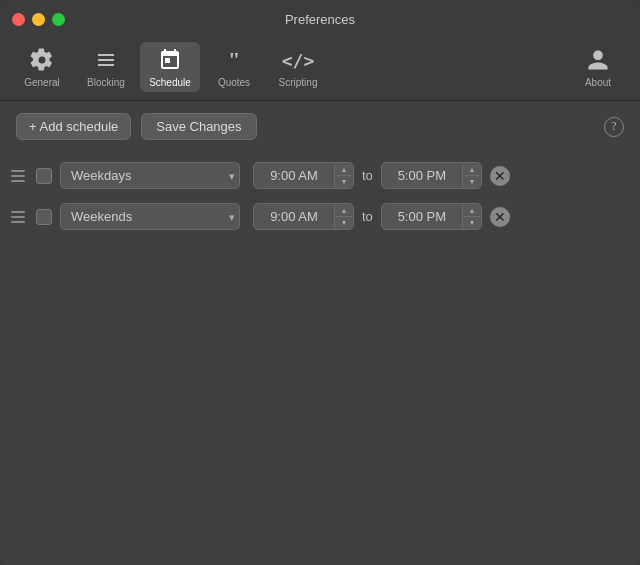  What do you see at coordinates (58, 20) in the screenshot?
I see `maximize-button` at bounding box center [58, 20].